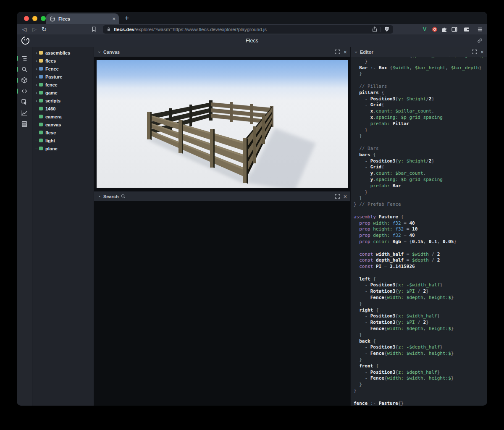 The width and height of the screenshot is (504, 430). I want to click on browser-tab: Flecs ×, so click(82, 18).